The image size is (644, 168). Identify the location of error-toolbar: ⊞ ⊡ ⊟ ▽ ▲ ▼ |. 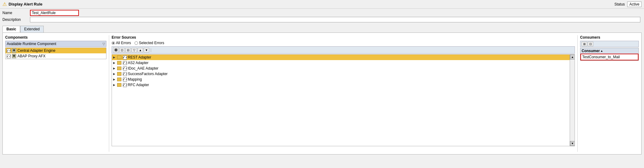
(343, 50).